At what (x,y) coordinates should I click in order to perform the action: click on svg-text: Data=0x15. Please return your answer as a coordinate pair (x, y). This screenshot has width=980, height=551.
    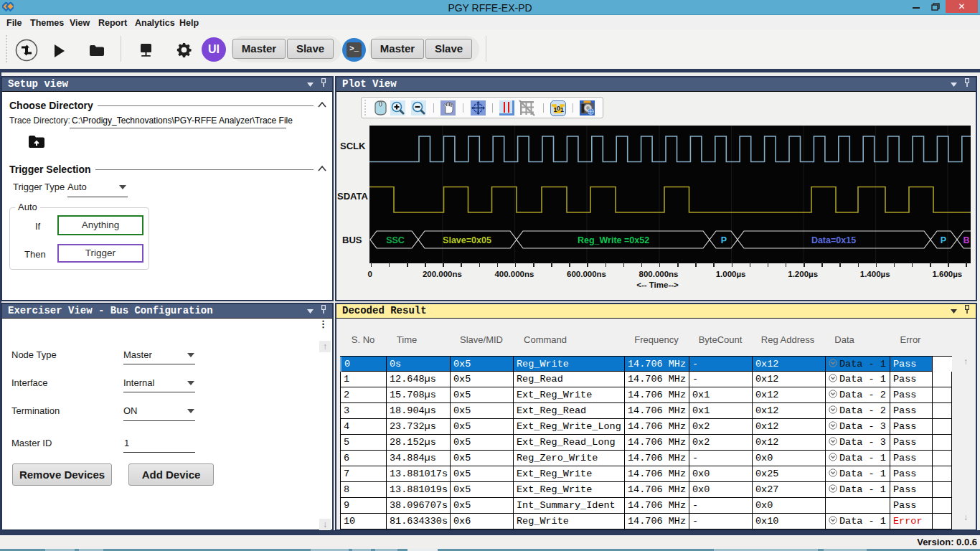
    Looking at the image, I should click on (834, 240).